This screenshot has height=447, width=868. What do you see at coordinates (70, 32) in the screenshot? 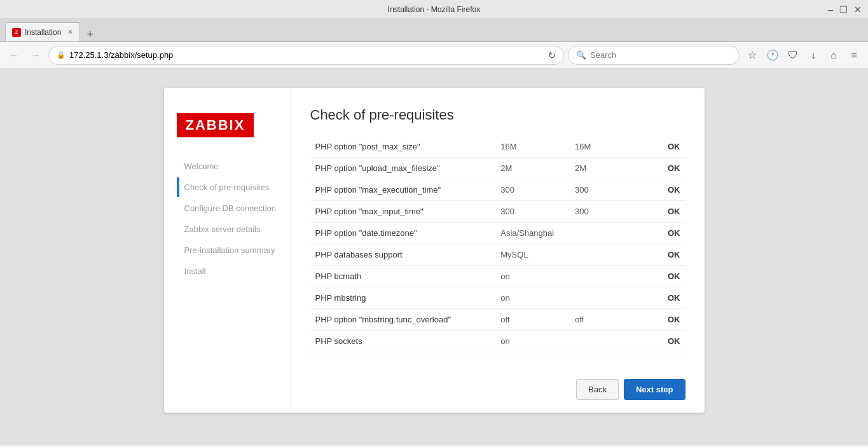
I see `tab-close-button: ✕` at bounding box center [70, 32].